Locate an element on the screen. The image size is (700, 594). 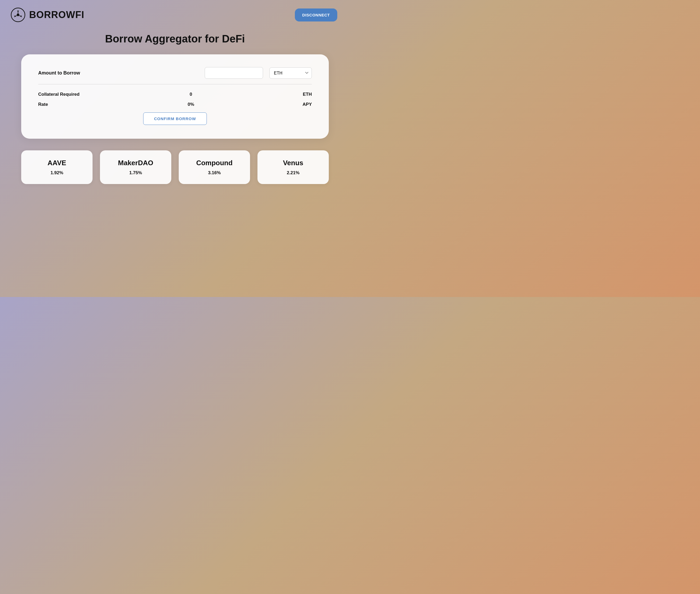
confirm-btn-wrapper: CONFIRM BORROW is located at coordinates (175, 119).